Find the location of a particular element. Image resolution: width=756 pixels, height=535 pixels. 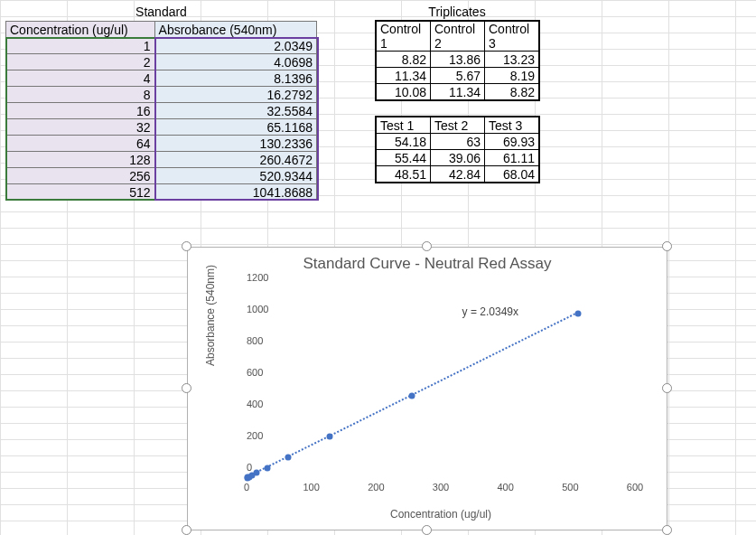

test-header: Test 3 is located at coordinates (512, 126).